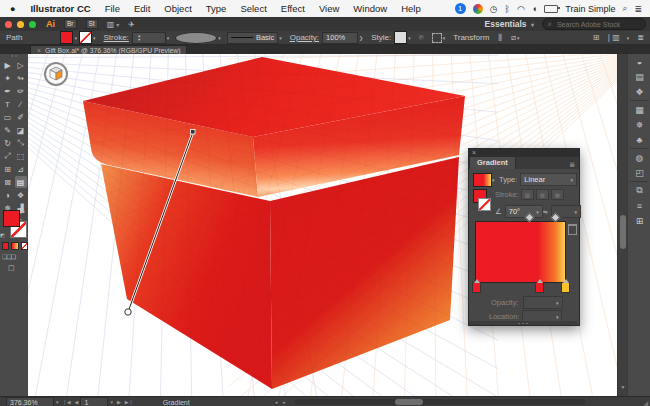 The image size is (650, 406). I want to click on gradient-slider, so click(520, 252).